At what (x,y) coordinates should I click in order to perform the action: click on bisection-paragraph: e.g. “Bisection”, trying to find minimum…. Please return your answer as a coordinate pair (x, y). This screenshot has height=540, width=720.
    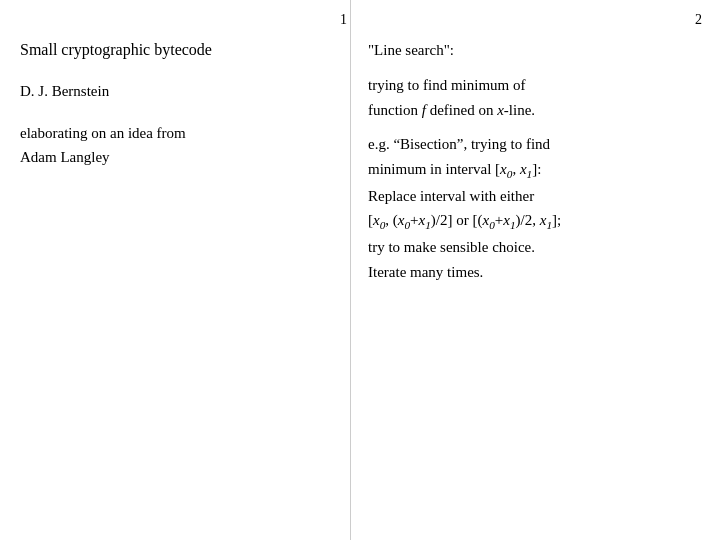
    Looking at the image, I should click on (534, 208).